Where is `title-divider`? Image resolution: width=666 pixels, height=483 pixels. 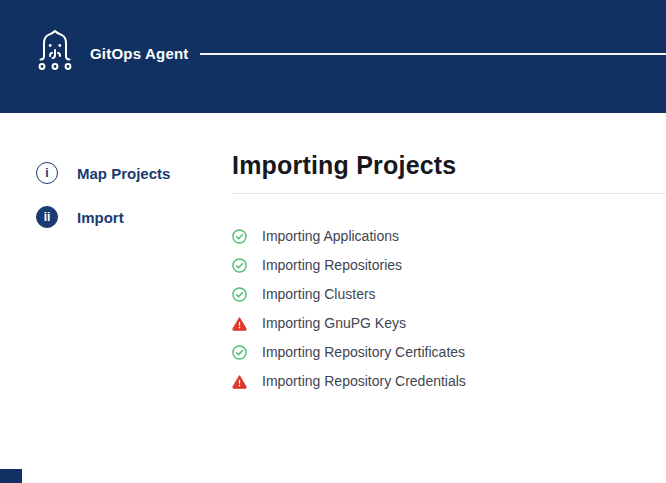
title-divider is located at coordinates (449, 194).